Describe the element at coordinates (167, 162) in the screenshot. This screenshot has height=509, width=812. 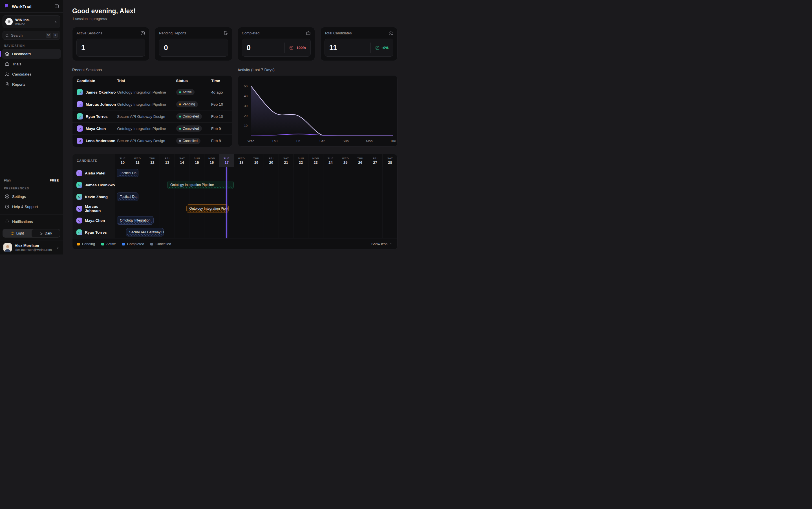
I see `day-number-label: 13` at that location.